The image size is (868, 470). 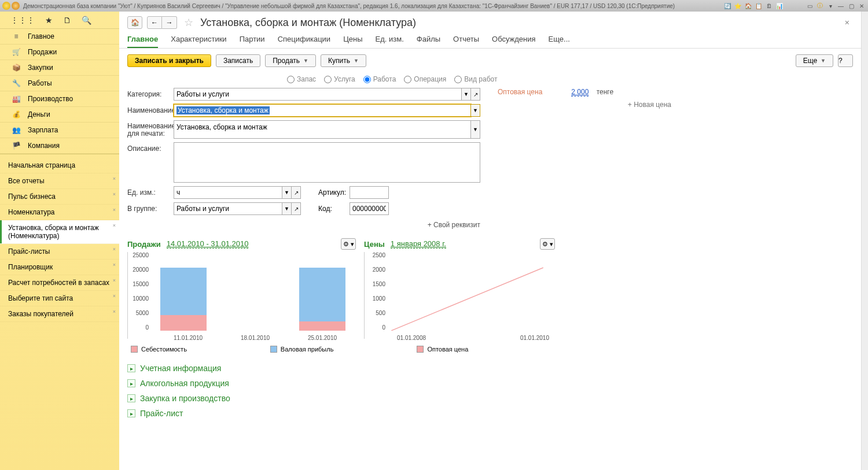 I want to click on tb-window-icon: ▭, so click(x=810, y=6).